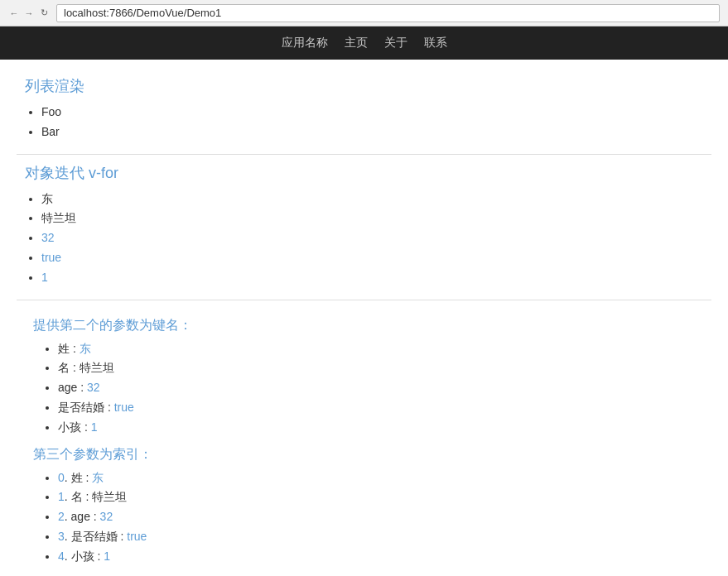 The width and height of the screenshot is (728, 576). What do you see at coordinates (305, 43) in the screenshot?
I see `navbar-item-appname: 应用名称` at bounding box center [305, 43].